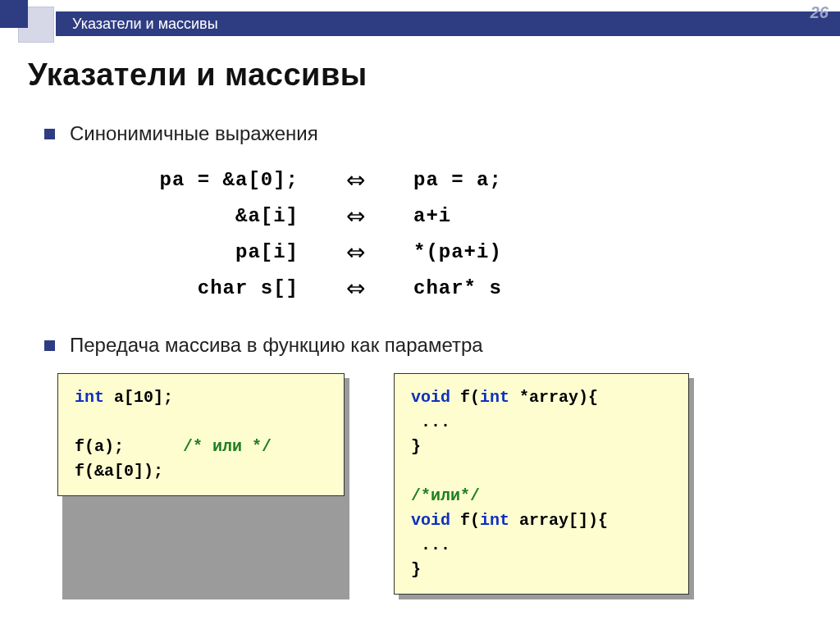  Describe the element at coordinates (428, 345) in the screenshot. I see `bullet-item-2: Передача массива в функцию как параметра` at that location.